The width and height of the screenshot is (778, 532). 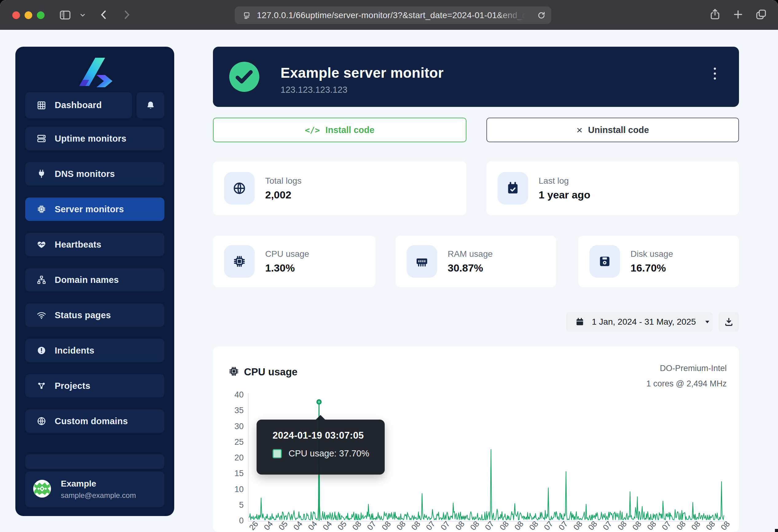 What do you see at coordinates (729, 322) in the screenshot?
I see `download-icon` at bounding box center [729, 322].